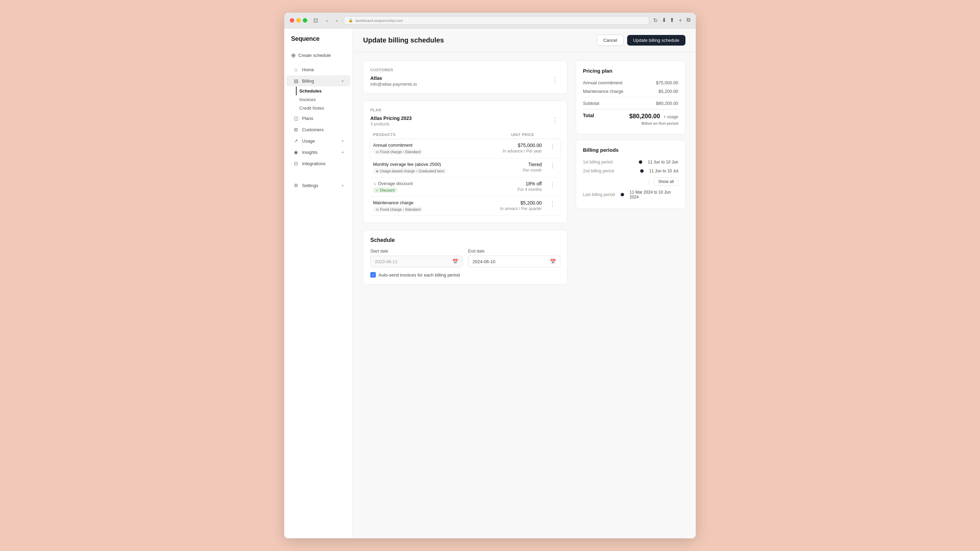 The image size is (980, 551). Describe the element at coordinates (465, 70) in the screenshot. I see `customer-section-label: Customer` at that location.